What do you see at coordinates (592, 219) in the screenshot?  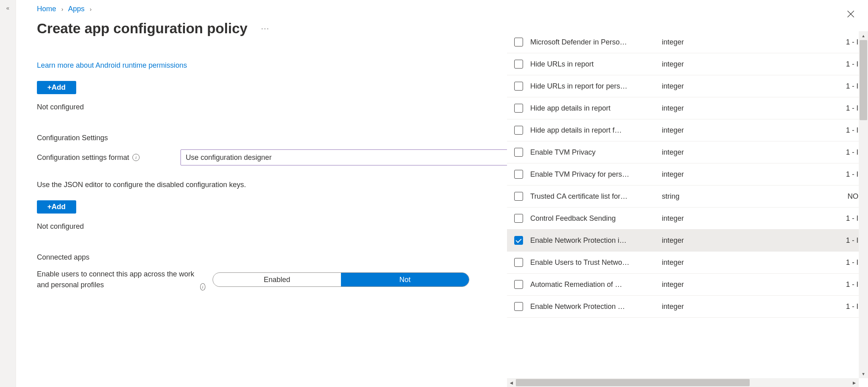 I see `config-key-name: Control Feedback Sending` at bounding box center [592, 219].